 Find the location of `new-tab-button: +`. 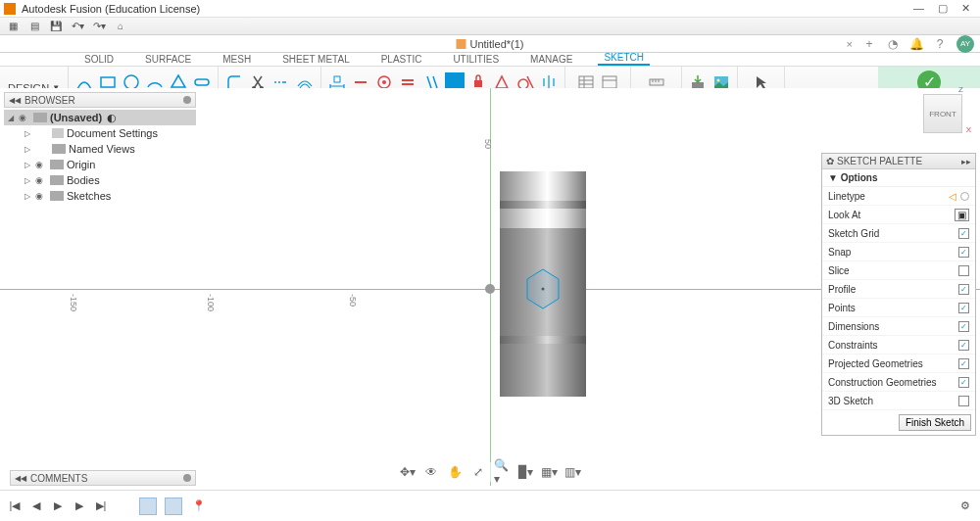

new-tab-button: + is located at coordinates (869, 44).